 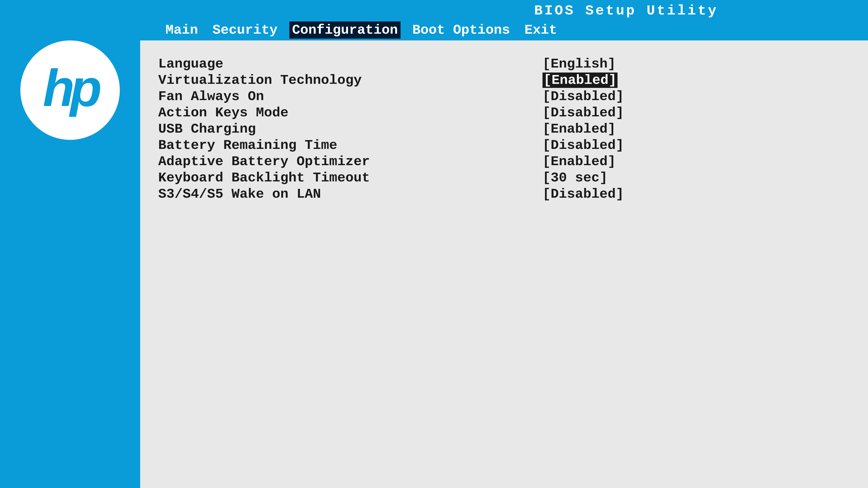 What do you see at coordinates (70, 88) in the screenshot?
I see `hp-logo-text: hp` at bounding box center [70, 88].